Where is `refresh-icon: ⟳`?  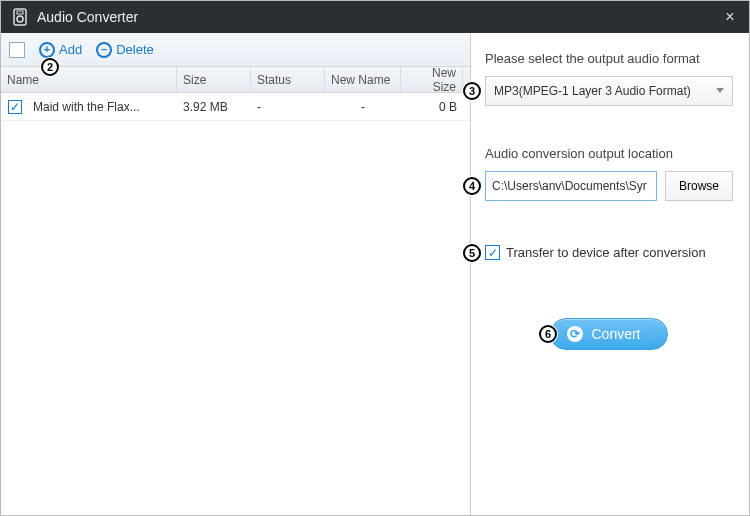 refresh-icon: ⟳ is located at coordinates (575, 334).